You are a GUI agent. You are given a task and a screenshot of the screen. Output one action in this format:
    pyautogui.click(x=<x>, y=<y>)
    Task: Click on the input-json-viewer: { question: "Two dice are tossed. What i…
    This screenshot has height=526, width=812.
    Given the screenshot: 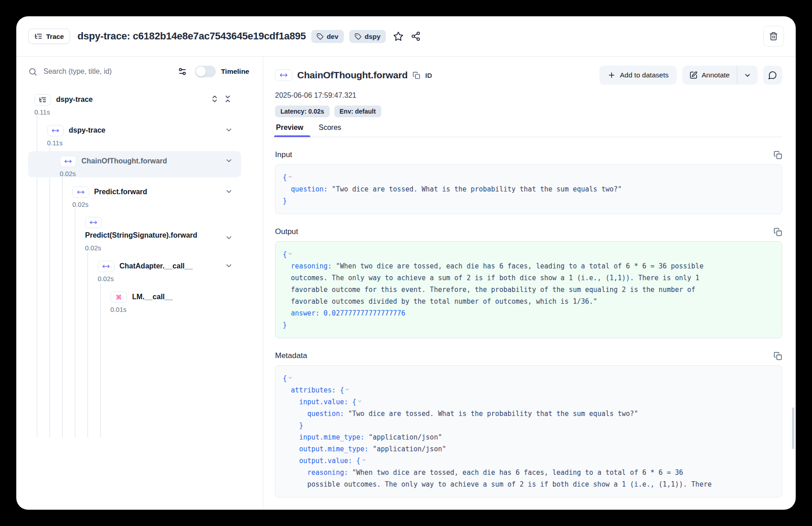 What is the action you would take?
    pyautogui.click(x=528, y=189)
    